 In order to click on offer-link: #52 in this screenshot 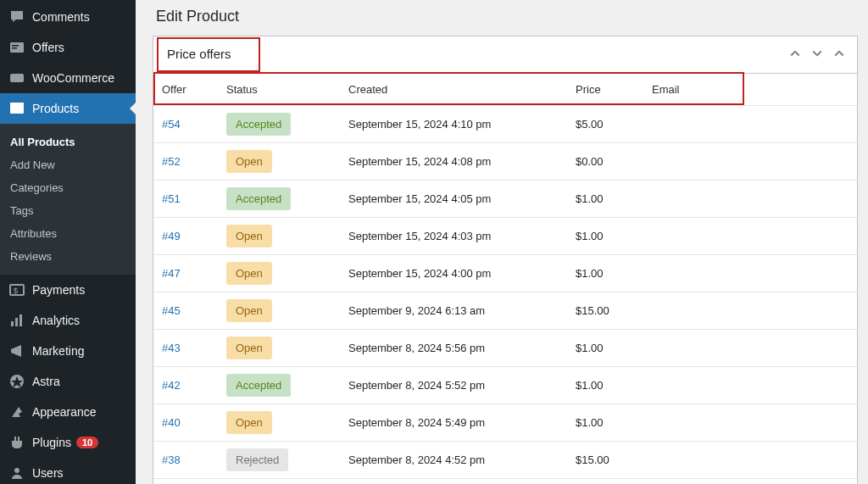, I will do `click(171, 161)`.